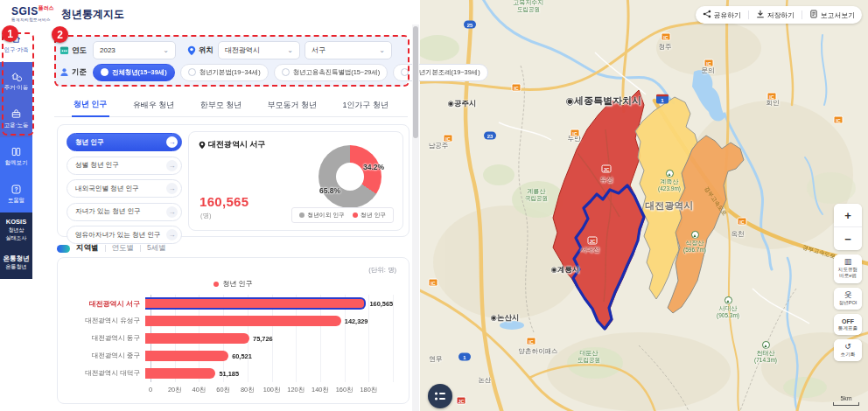 This screenshot has height=411, width=868. Describe the element at coordinates (124, 142) in the screenshot. I see `menu-button-0: 청년 인구→` at that location.